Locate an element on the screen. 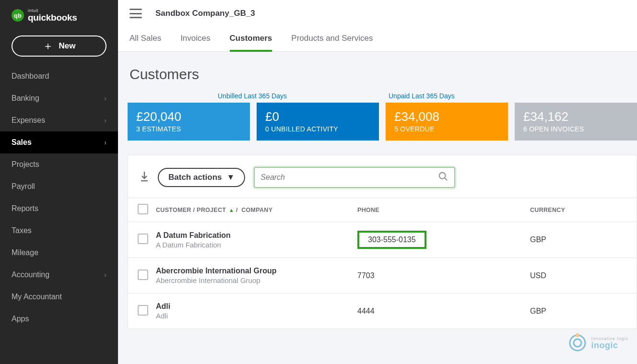 Image resolution: width=637 pixels, height=364 pixels. sidebar-item-label: Apps is located at coordinates (20, 319).